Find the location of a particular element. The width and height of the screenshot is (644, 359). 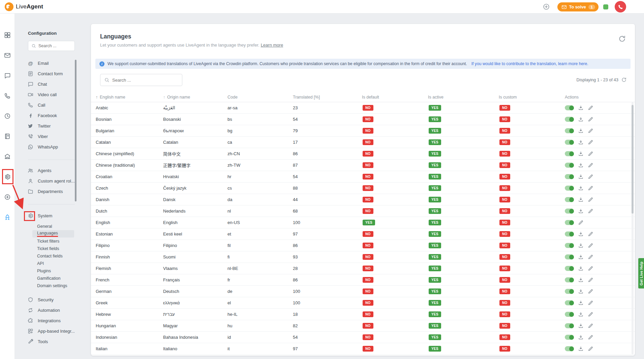

sidebar-subitem-gamification: Gamification is located at coordinates (47, 278).